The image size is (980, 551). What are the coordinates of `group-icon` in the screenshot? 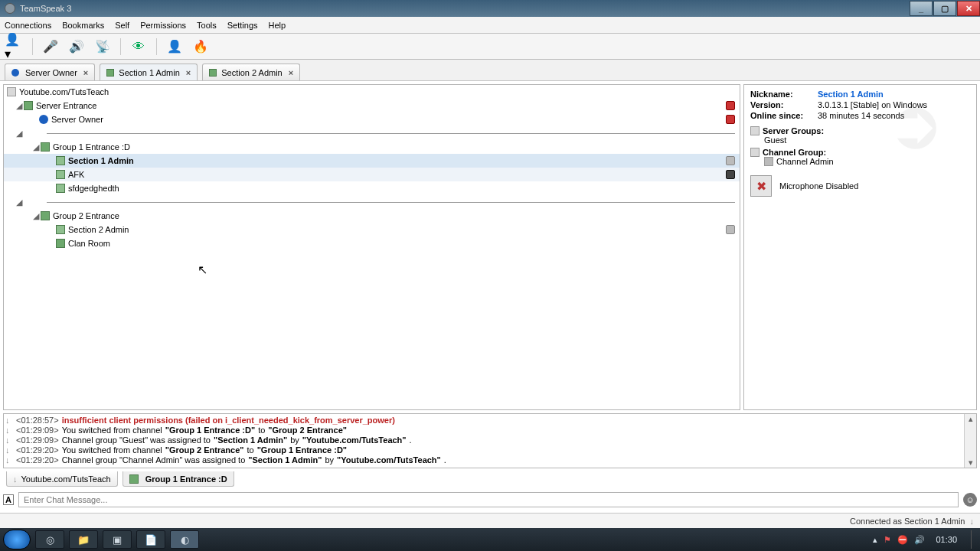 It's located at (755, 131).